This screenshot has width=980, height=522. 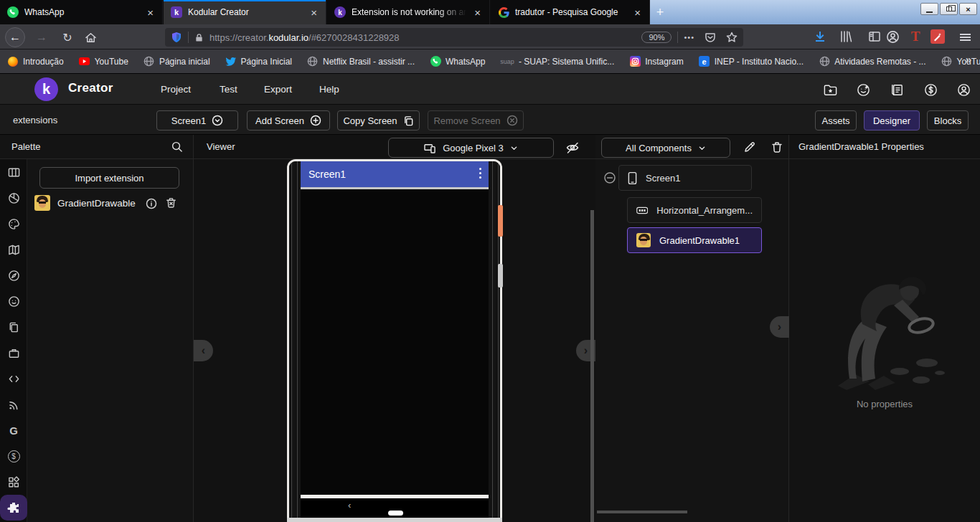 What do you see at coordinates (573, 148) in the screenshot?
I see `visibility-off-icon` at bounding box center [573, 148].